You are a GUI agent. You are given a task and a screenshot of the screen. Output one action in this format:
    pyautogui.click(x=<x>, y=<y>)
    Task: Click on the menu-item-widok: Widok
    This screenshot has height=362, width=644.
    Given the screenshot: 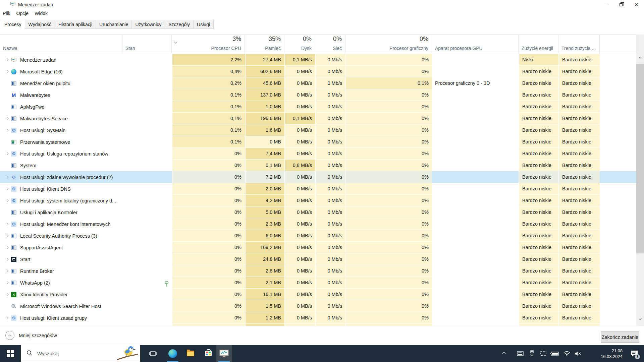 What is the action you would take?
    pyautogui.click(x=43, y=13)
    